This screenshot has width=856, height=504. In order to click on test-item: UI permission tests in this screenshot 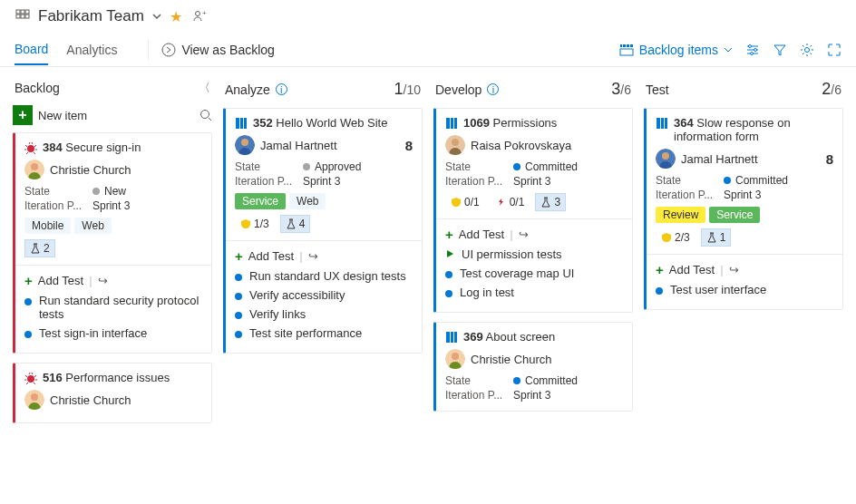, I will do `click(534, 254)`.